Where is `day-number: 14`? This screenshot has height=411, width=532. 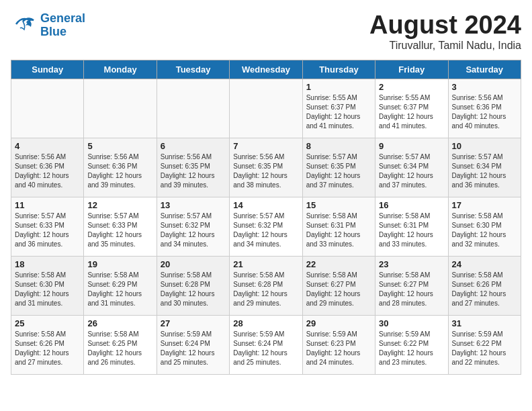
day-number: 14 is located at coordinates (266, 205).